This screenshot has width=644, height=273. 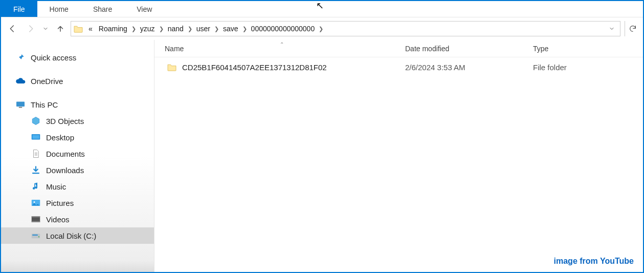 What do you see at coordinates (78, 154) in the screenshot?
I see `sidebar-documents: Documents` at bounding box center [78, 154].